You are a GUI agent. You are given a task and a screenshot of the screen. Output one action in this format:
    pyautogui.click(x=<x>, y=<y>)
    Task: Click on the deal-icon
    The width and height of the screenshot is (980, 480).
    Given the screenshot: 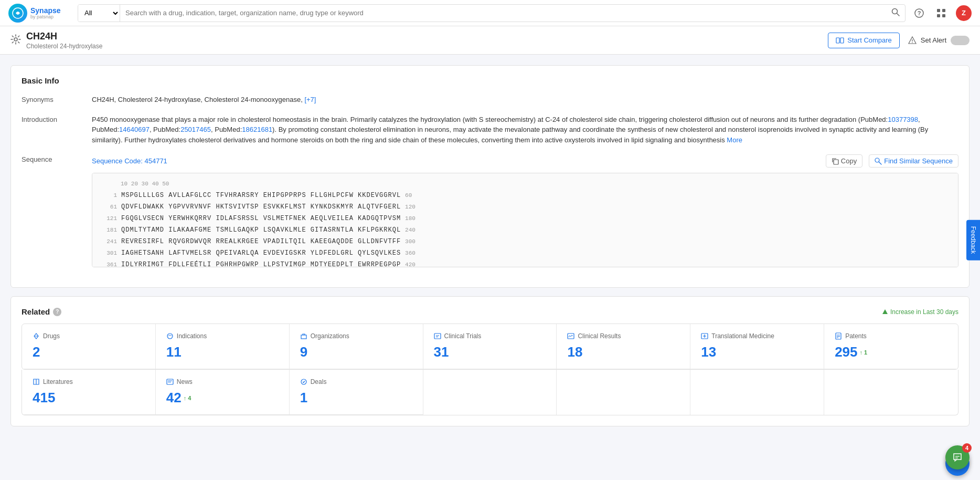 What is the action you would take?
    pyautogui.click(x=304, y=382)
    